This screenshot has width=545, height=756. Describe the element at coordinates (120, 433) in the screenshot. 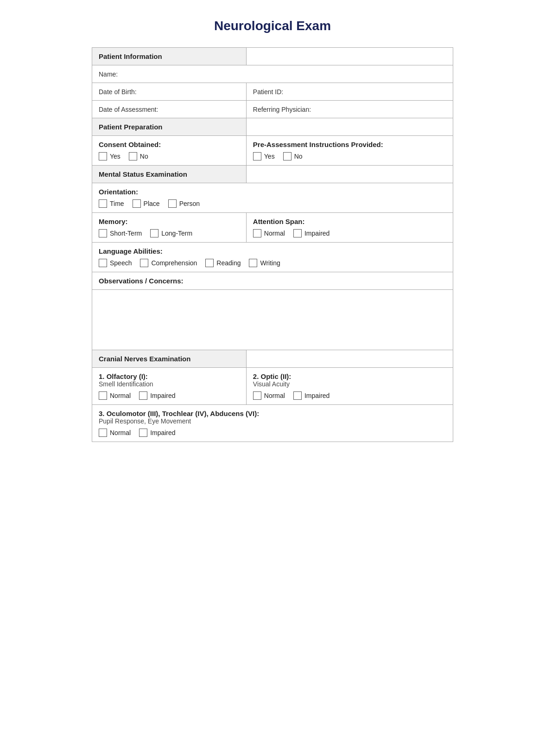

I see `nerve3-normal-label: Normal` at that location.